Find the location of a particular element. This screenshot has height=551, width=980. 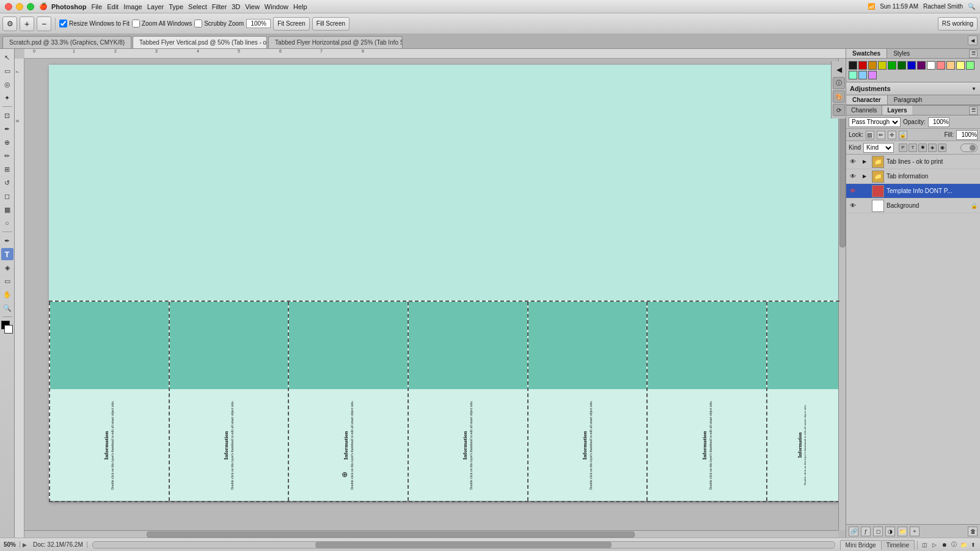

swatch-peach is located at coordinates (951, 65).